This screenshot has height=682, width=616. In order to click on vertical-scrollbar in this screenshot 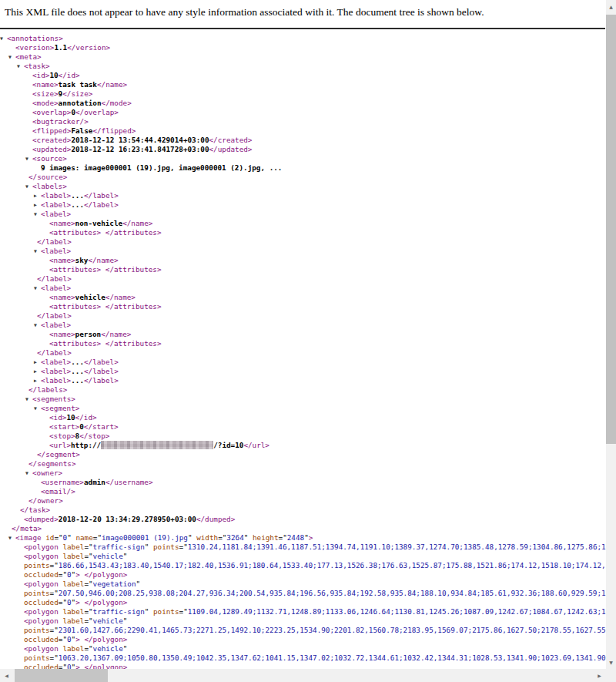, I will do `click(611, 334)`.